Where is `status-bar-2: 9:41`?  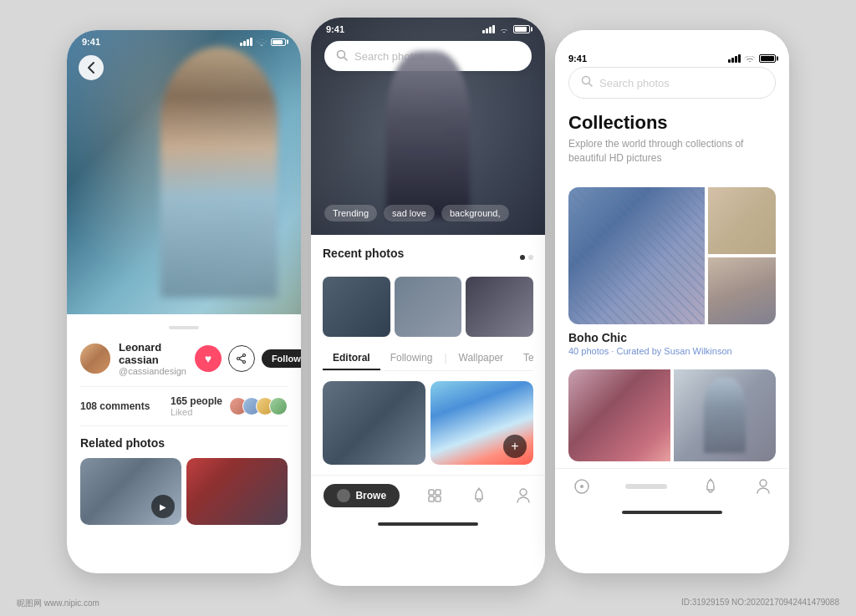 status-bar-2: 9:41 is located at coordinates (428, 28).